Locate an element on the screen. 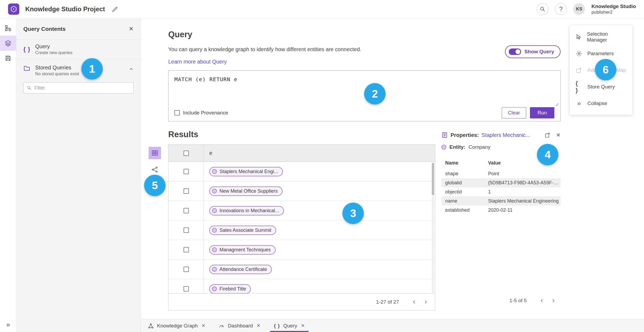 The height and width of the screenshot is (332, 644). step-badge-5: 5 is located at coordinates (155, 185).